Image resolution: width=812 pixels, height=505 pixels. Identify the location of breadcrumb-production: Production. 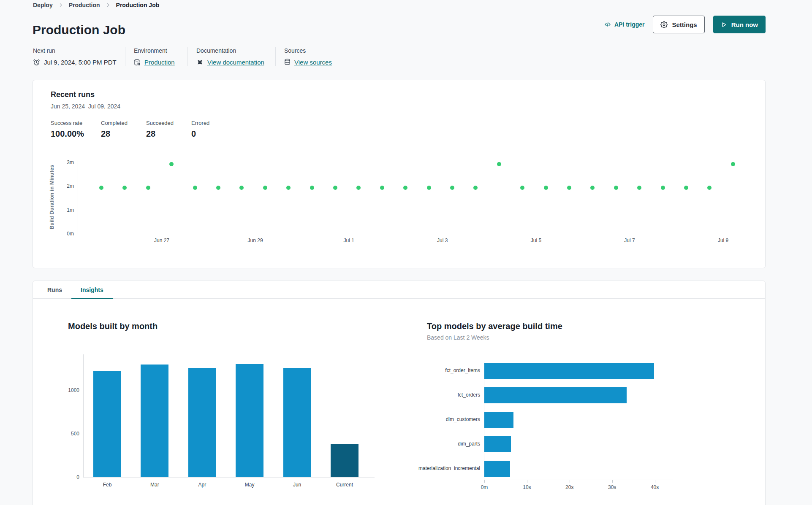
(84, 5).